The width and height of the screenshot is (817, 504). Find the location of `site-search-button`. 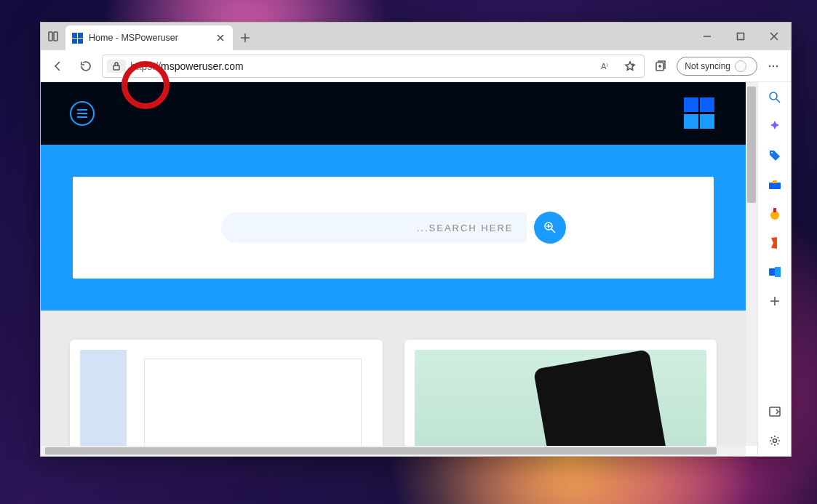

site-search-button is located at coordinates (550, 228).